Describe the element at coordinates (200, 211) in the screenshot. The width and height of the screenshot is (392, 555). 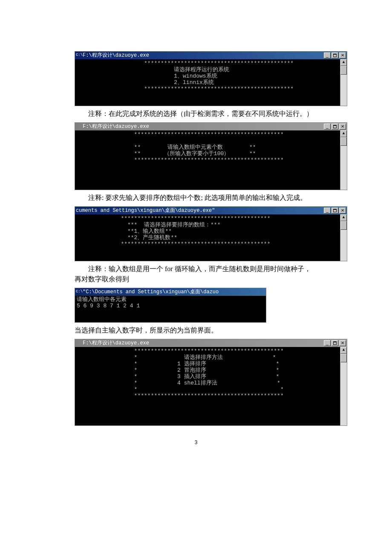
I see `window-title: cuments and Settings\xinguan\桌面\dazuoye.…` at that location.